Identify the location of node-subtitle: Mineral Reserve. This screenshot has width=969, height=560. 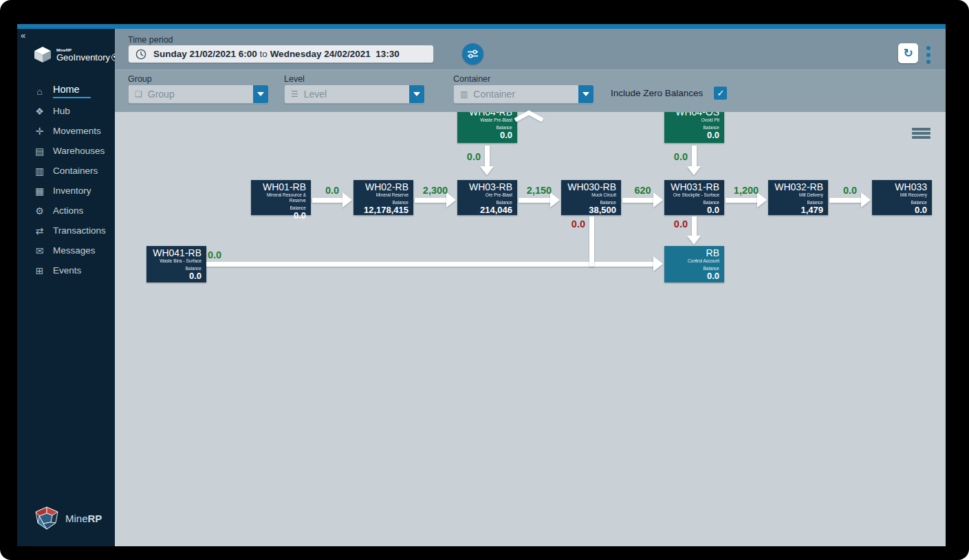
(382, 195).